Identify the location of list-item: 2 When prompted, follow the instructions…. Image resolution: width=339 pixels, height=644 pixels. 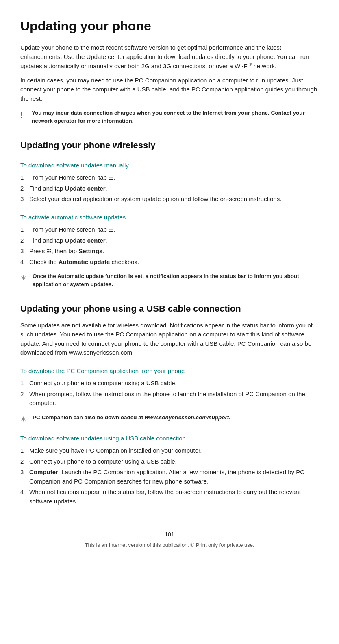
(170, 399).